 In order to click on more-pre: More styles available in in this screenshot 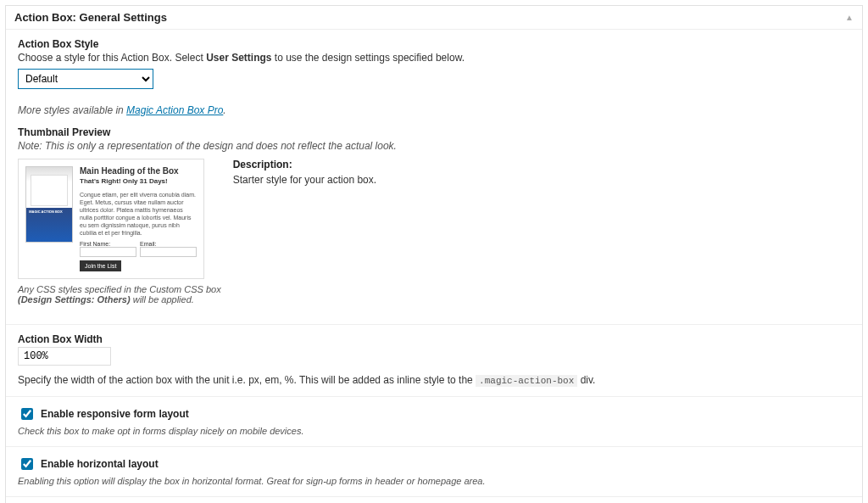, I will do `click(72, 110)`.